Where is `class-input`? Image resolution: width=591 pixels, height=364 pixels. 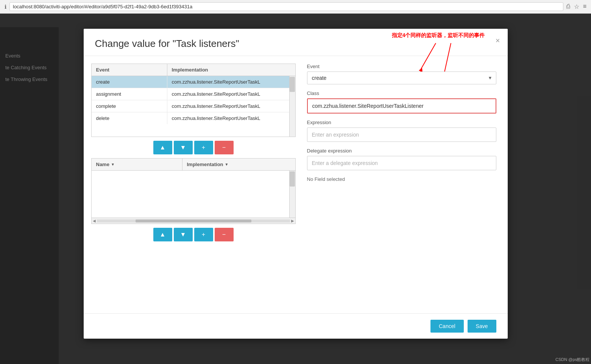 class-input is located at coordinates (402, 106).